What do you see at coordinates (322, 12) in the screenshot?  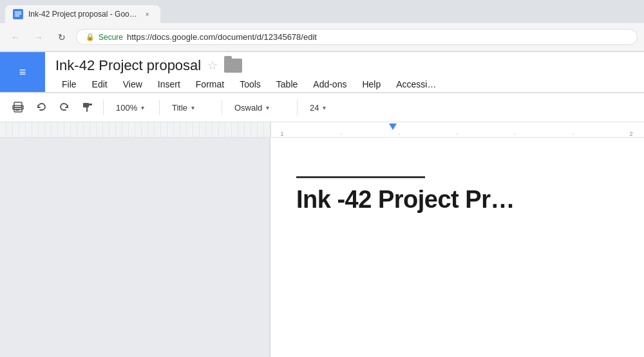 I see `tab-bar: Ink-42 Project proposal - Goo… ×` at bounding box center [322, 12].